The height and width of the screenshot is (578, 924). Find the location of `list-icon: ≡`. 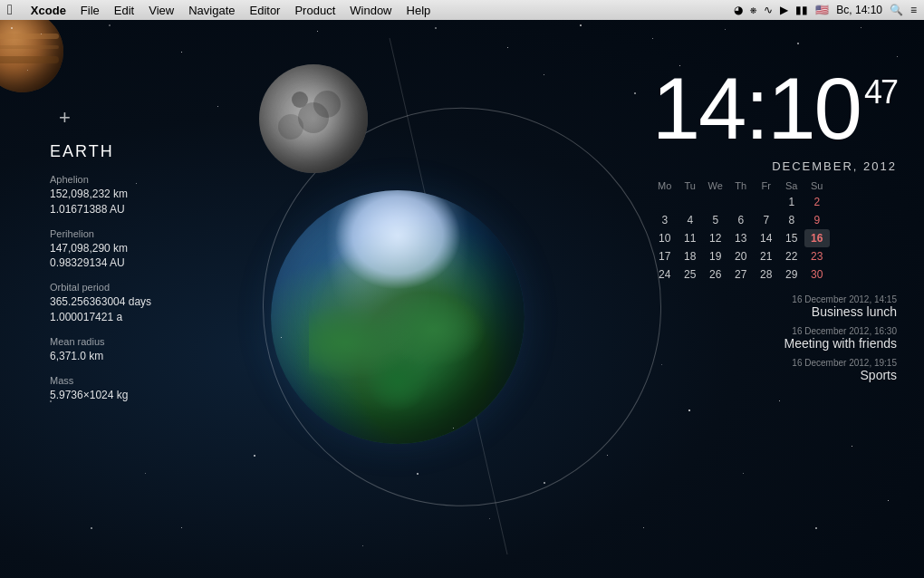

list-icon: ≡ is located at coordinates (913, 10).